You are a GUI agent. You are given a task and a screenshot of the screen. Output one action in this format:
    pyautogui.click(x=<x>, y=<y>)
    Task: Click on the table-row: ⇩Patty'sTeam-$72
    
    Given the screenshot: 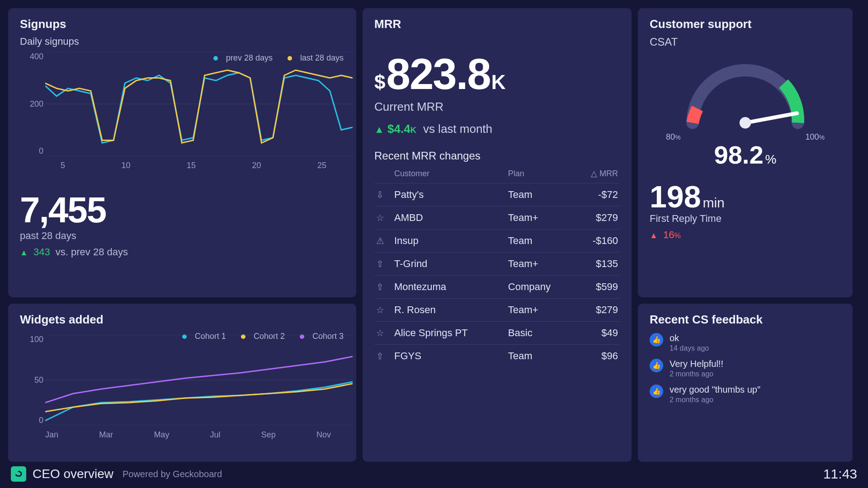 What is the action you would take?
    pyautogui.click(x=497, y=195)
    